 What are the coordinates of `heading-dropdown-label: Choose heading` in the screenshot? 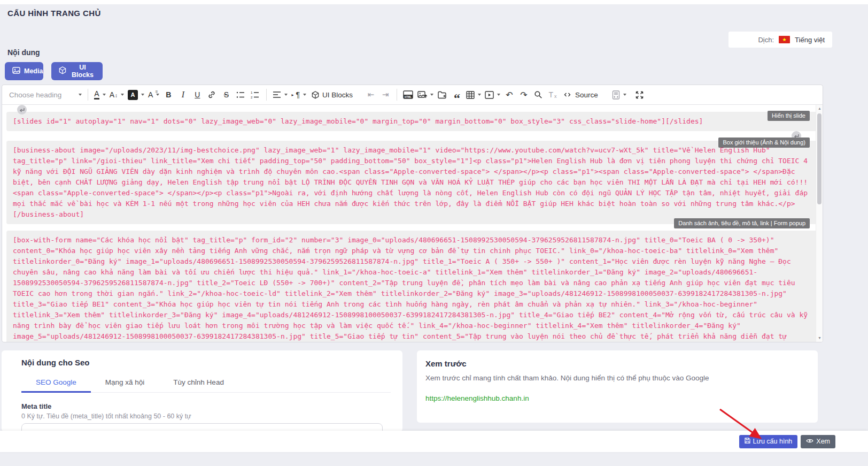 It's located at (35, 95).